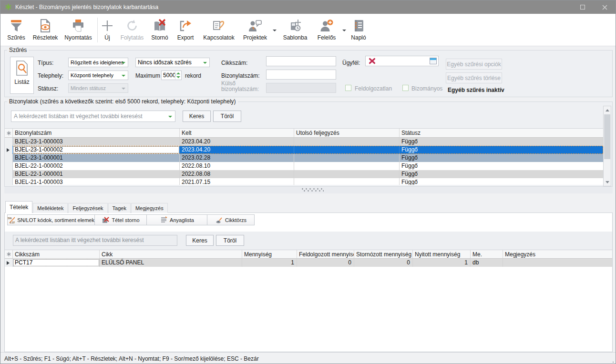 The image size is (616, 364). What do you see at coordinates (487, 263) in the screenshot?
I see `cell-unit: db` at bounding box center [487, 263].